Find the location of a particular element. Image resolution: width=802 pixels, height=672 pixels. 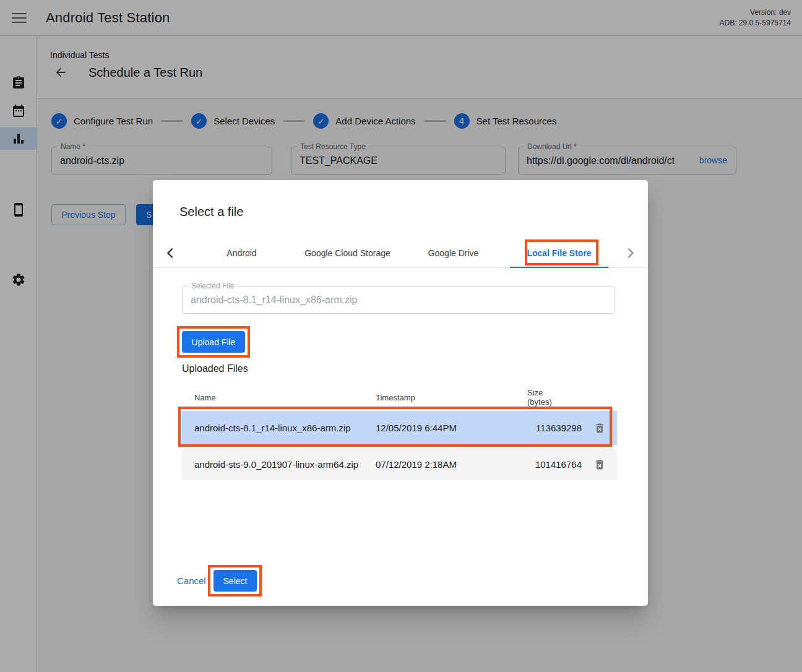

timestamp-cell: 07/12/2019 2:18AM is located at coordinates (452, 464).